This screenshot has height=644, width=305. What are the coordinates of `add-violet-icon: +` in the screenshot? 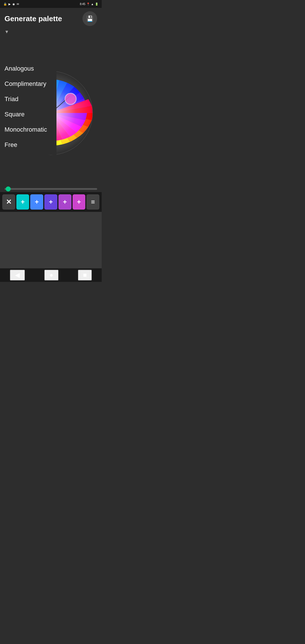 It's located at (65, 202).